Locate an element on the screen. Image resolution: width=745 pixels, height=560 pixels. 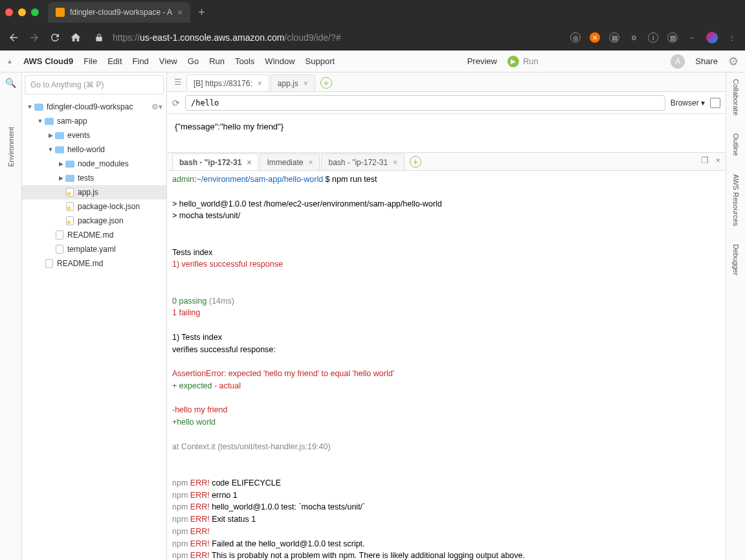
right-rail: Collaborate Outline AWS Resources Debugg… is located at coordinates (735, 316).